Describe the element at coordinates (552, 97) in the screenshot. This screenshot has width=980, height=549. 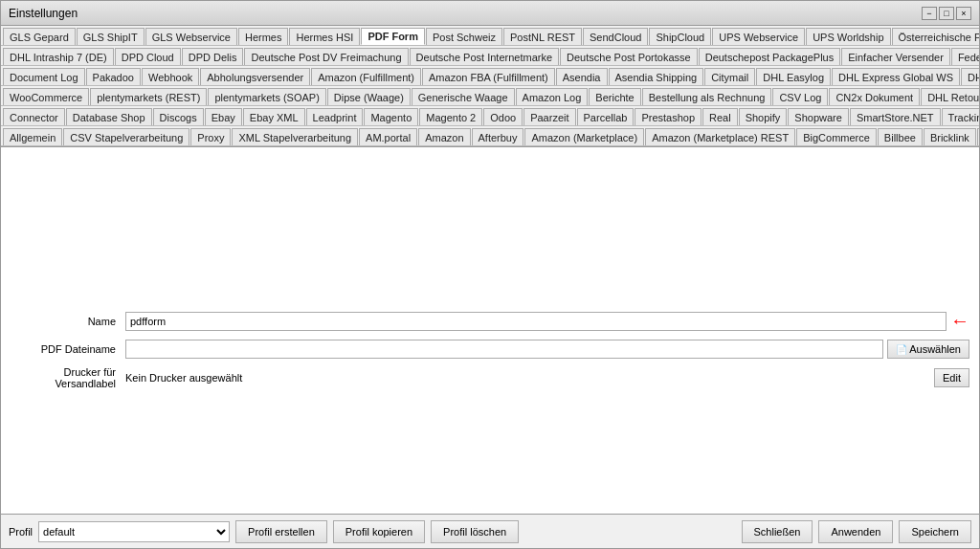
I see `tab-amazon-log: Amazon Log` at that location.